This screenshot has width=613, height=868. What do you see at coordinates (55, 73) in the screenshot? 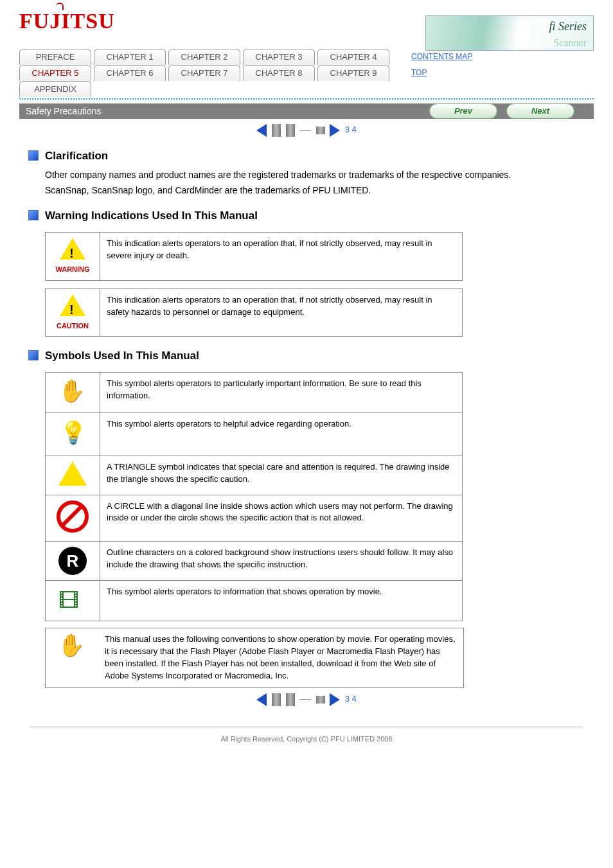
I see `tab-chapter-5: CHAPTER 5` at bounding box center [55, 73].